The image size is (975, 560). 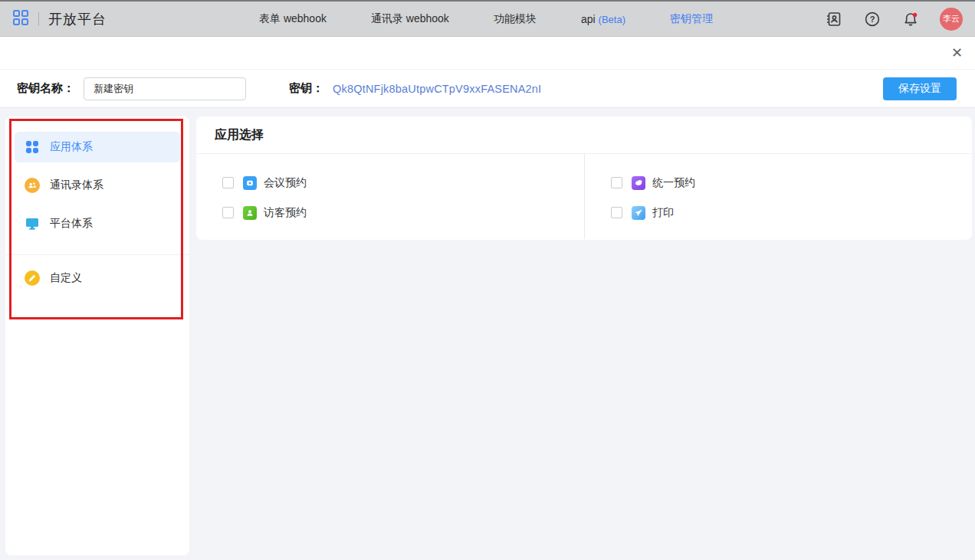 What do you see at coordinates (488, 89) in the screenshot?
I see `key-settings-row: 密钥名称： 密钥： Qk8QtNFjk8baUtpwCTpV9xxFASENA2…` at bounding box center [488, 89].